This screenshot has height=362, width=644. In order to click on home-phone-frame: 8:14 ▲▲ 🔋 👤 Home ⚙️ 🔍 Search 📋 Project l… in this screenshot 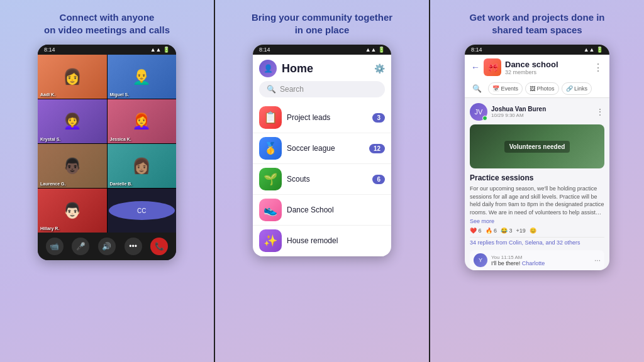, I will do `click(322, 151)`.